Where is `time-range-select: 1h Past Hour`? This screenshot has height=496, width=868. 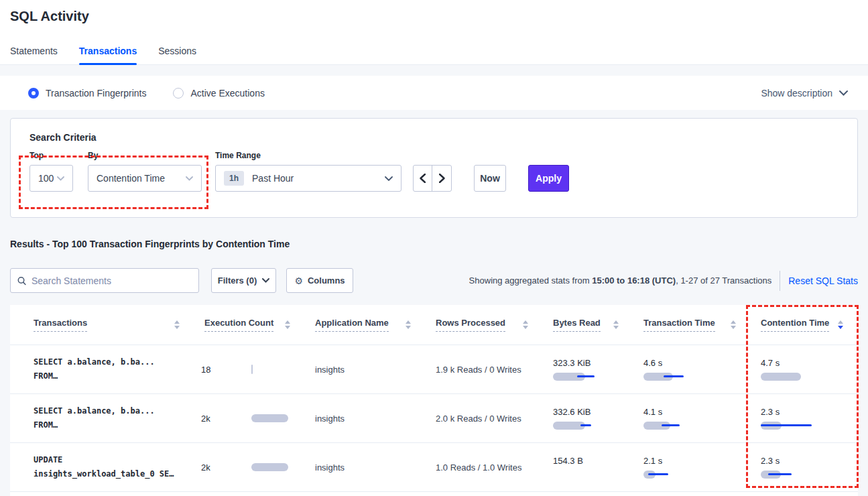
time-range-select: 1h Past Hour is located at coordinates (308, 178).